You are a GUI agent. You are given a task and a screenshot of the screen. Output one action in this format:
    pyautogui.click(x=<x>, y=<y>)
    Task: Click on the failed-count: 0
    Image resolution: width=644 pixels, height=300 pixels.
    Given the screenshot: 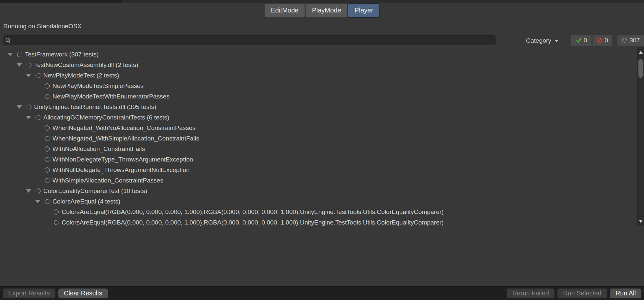 What is the action you would take?
    pyautogui.click(x=607, y=40)
    